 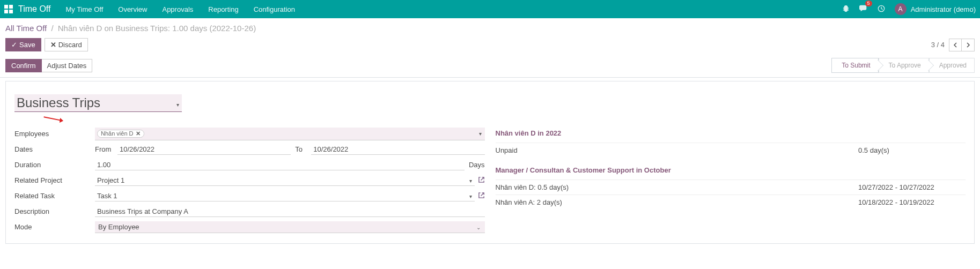 I want to click on tag-remove-icon: ✕, so click(x=138, y=134).